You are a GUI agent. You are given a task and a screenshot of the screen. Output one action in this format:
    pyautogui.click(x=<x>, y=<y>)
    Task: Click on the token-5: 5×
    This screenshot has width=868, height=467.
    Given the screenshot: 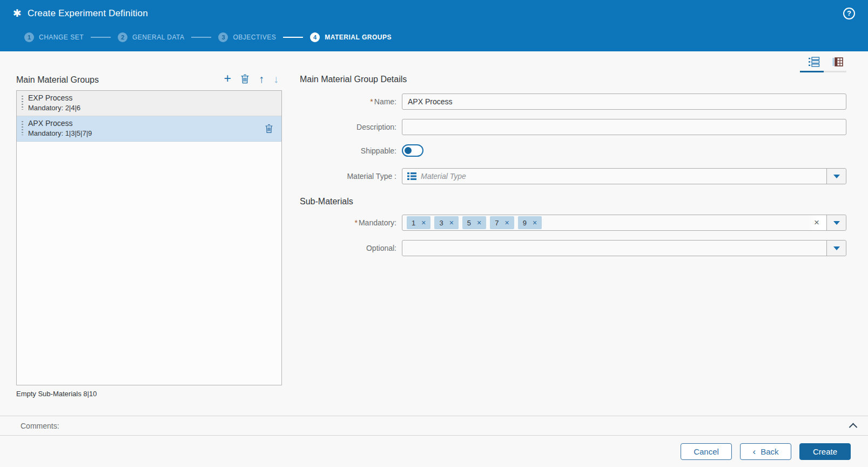 What is the action you would take?
    pyautogui.click(x=474, y=223)
    